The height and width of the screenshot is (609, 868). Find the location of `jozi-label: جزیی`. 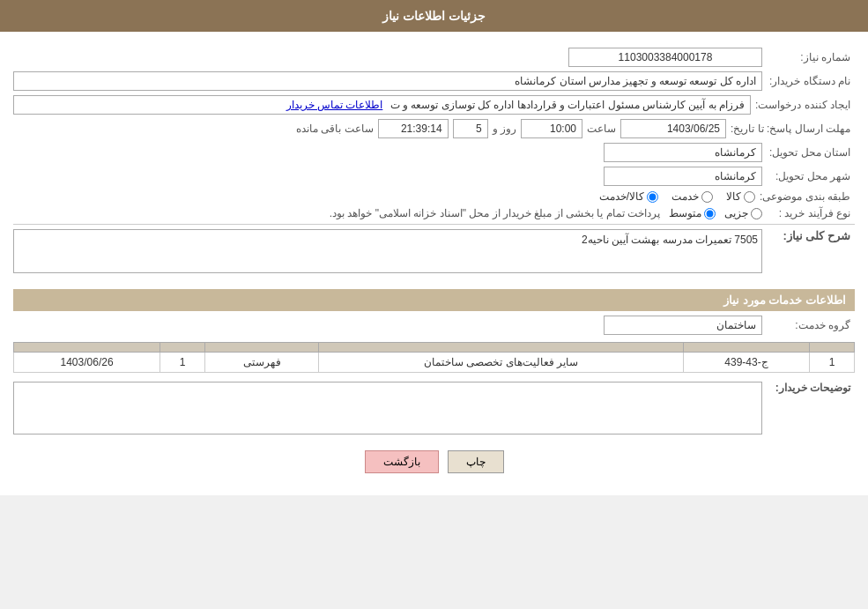

jozi-label: جزیی is located at coordinates (737, 213).